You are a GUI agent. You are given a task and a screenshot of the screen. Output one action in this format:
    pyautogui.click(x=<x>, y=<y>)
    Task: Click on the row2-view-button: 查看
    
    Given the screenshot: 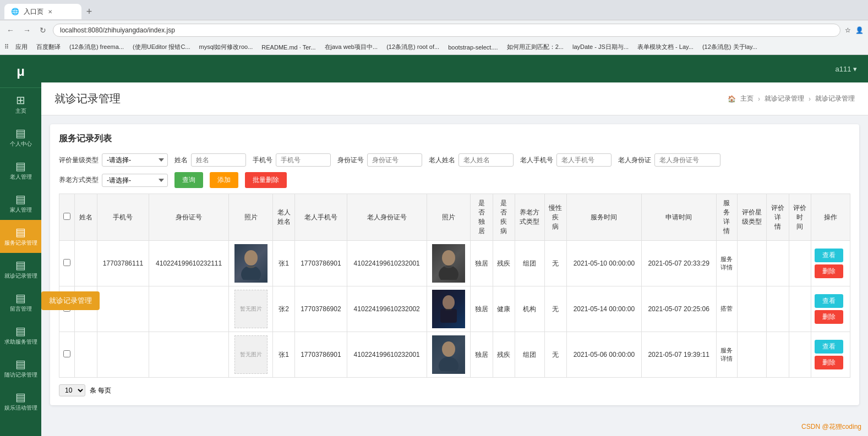 What is the action you would take?
    pyautogui.click(x=829, y=301)
    